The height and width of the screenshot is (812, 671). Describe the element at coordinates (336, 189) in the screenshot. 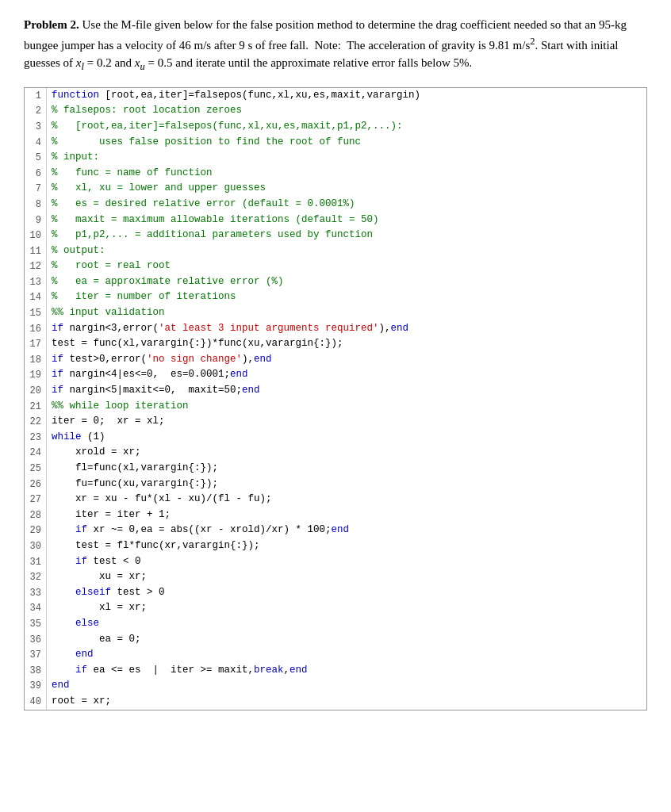

I see `code-line-7: 7 % xl, xu = lower and upper guesses` at that location.